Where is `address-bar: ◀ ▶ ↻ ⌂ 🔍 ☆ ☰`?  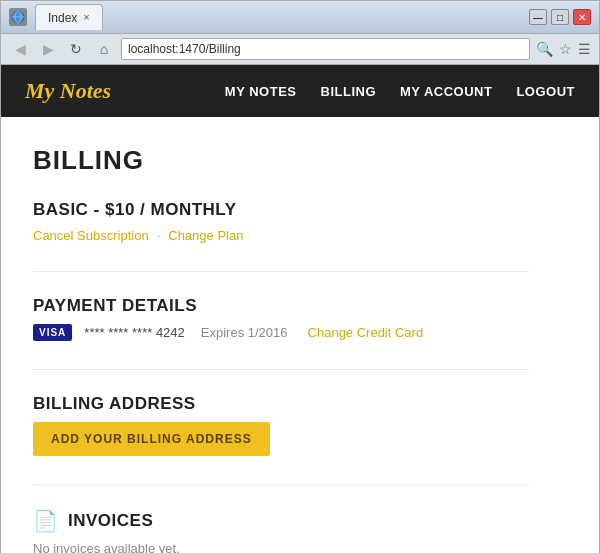
address-bar: ◀ ▶ ↻ ⌂ 🔍 ☆ ☰ is located at coordinates (300, 49).